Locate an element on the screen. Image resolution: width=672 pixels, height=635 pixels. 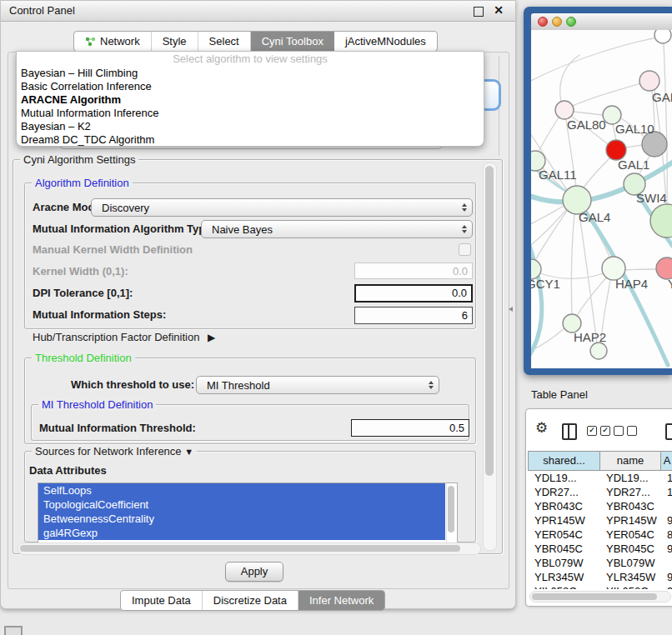
table-row: YDR27...YDR27...12 is located at coordinates (600, 492).